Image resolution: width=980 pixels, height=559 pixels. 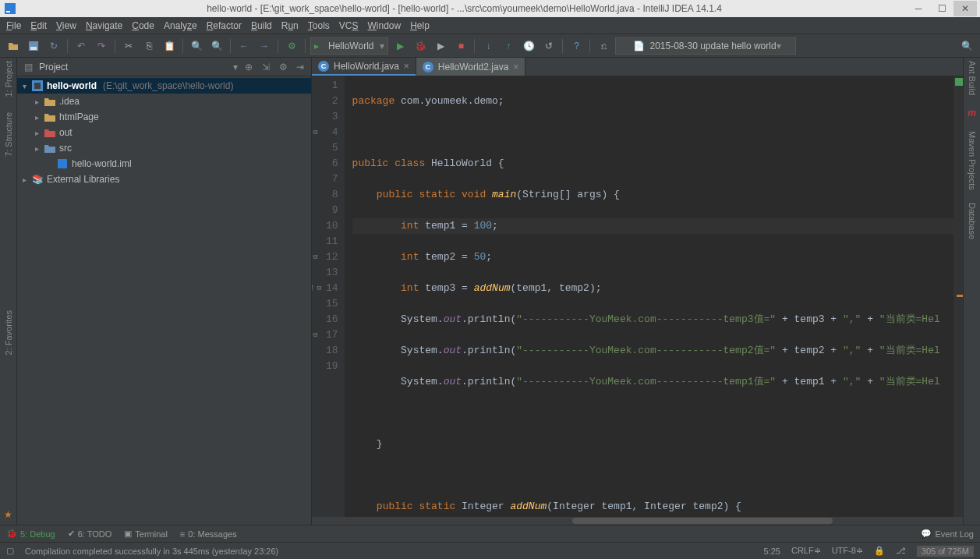 What do you see at coordinates (13, 46) in the screenshot?
I see `open-icon` at bounding box center [13, 46].